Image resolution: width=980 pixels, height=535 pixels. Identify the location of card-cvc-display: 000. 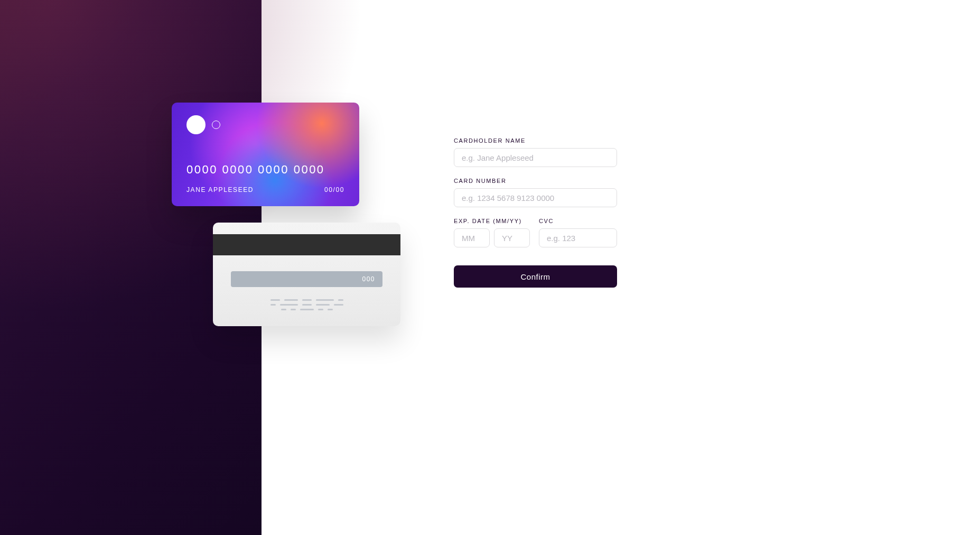
(369, 279).